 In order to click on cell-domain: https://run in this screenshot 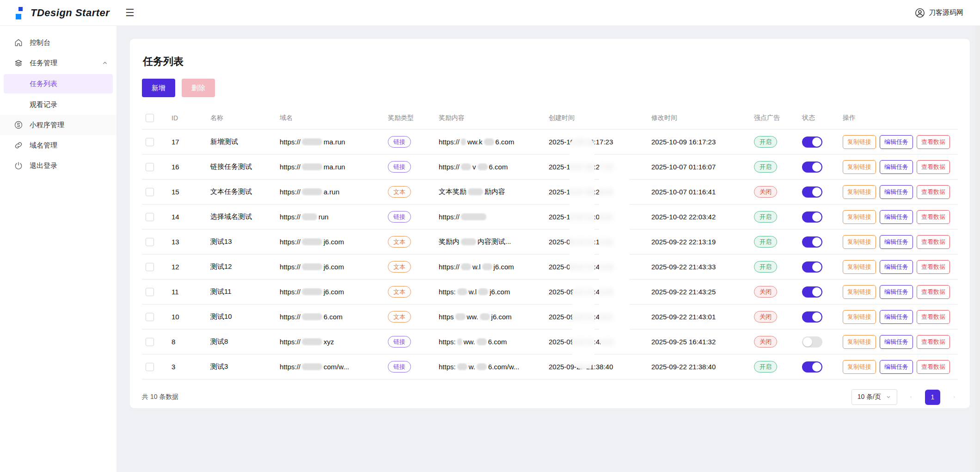, I will do `click(330, 217)`.